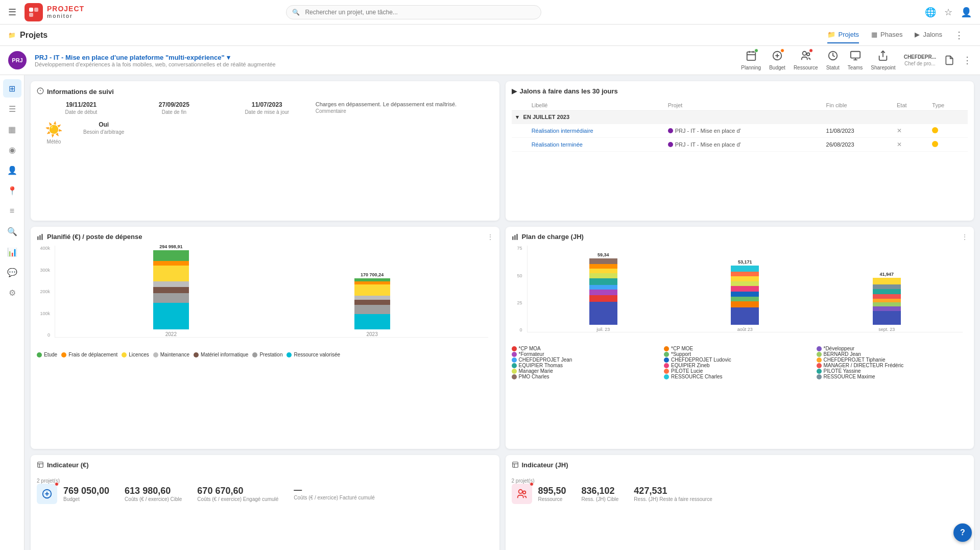 The height and width of the screenshot is (550, 980). Describe the element at coordinates (12, 231) in the screenshot. I see `sidebar-item-search: 🔍` at that location.